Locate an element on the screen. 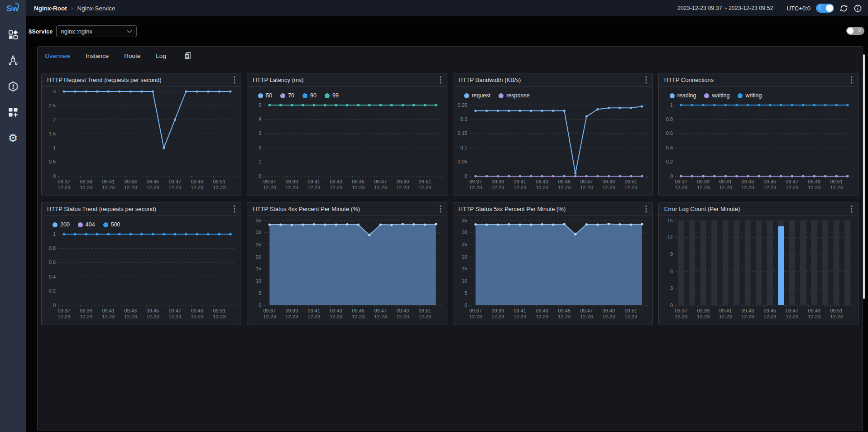 The height and width of the screenshot is (432, 868). legend-item: 70 is located at coordinates (287, 96).